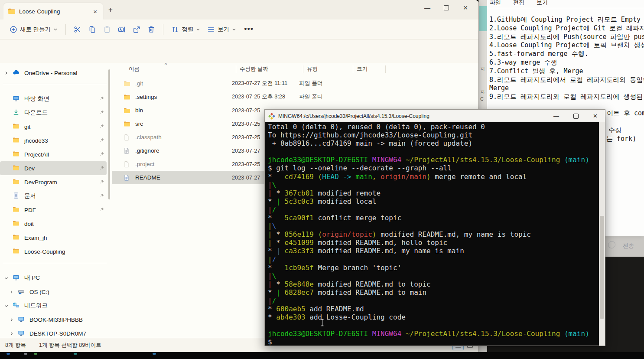 The image size is (644, 359). What do you see at coordinates (53, 154) in the screenshot?
I see `sidebar-item: ProjectAll` at bounding box center [53, 154].